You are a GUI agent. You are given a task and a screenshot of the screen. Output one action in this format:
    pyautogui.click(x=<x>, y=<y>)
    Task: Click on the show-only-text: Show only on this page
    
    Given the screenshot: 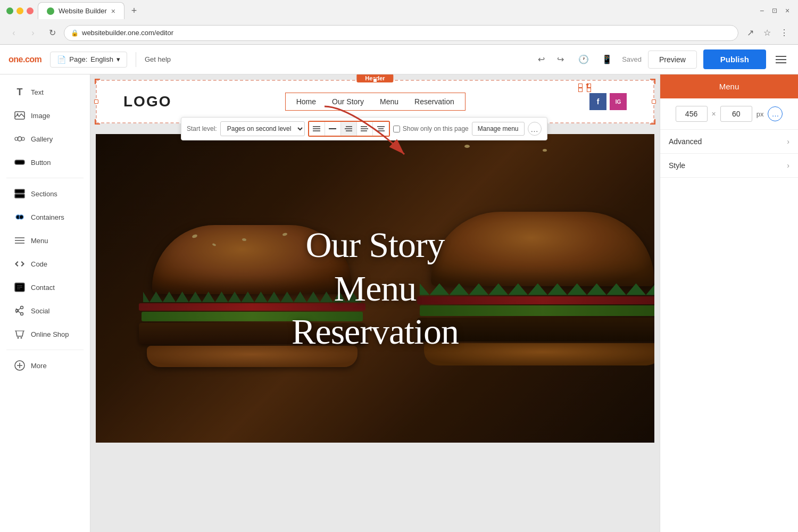 What is the action you would take?
    pyautogui.click(x=436, y=129)
    